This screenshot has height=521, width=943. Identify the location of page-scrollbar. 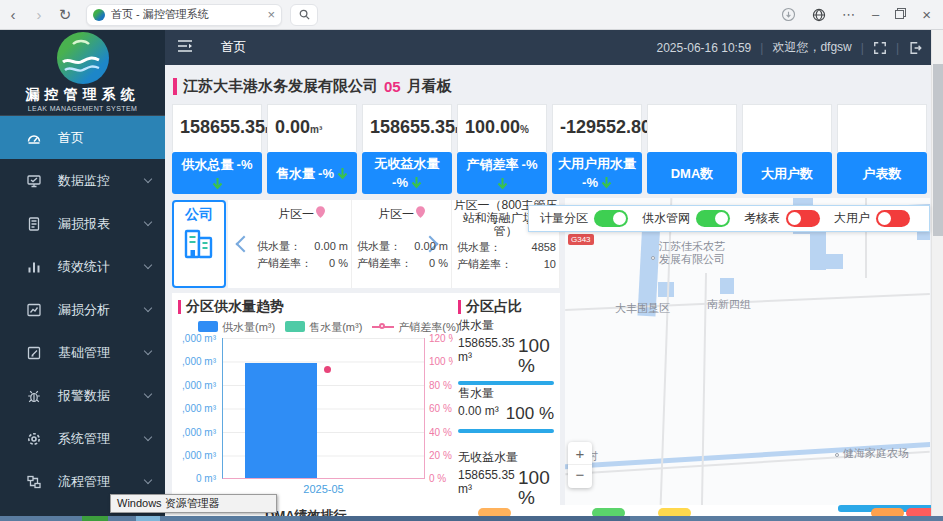
(937, 276).